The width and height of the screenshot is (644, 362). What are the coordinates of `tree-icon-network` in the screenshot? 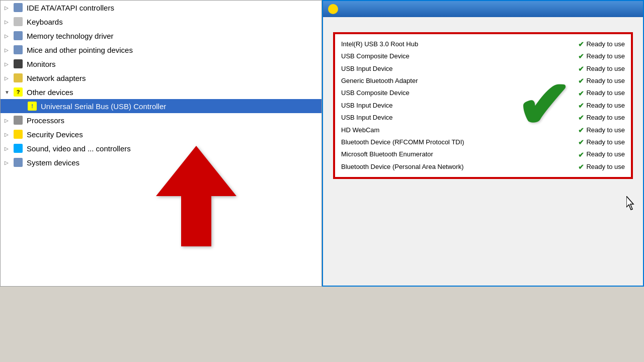 It's located at (18, 78).